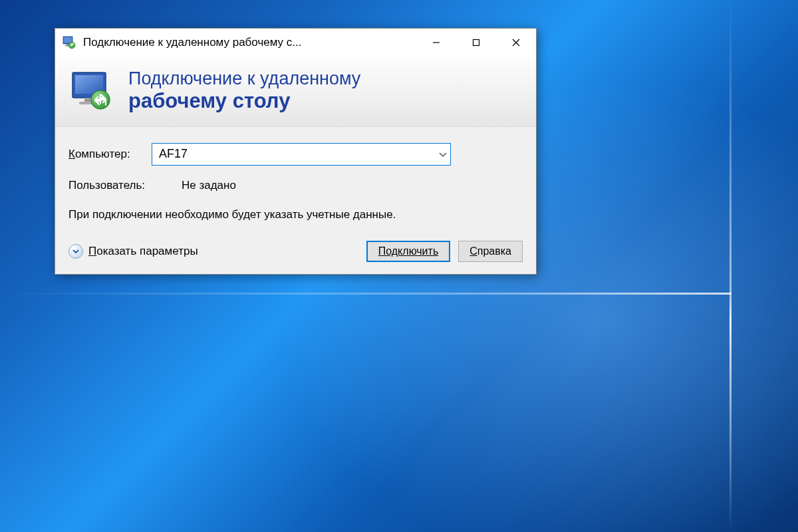  Describe the element at coordinates (209, 186) in the screenshot. I see `user-value: Не задано` at that location.